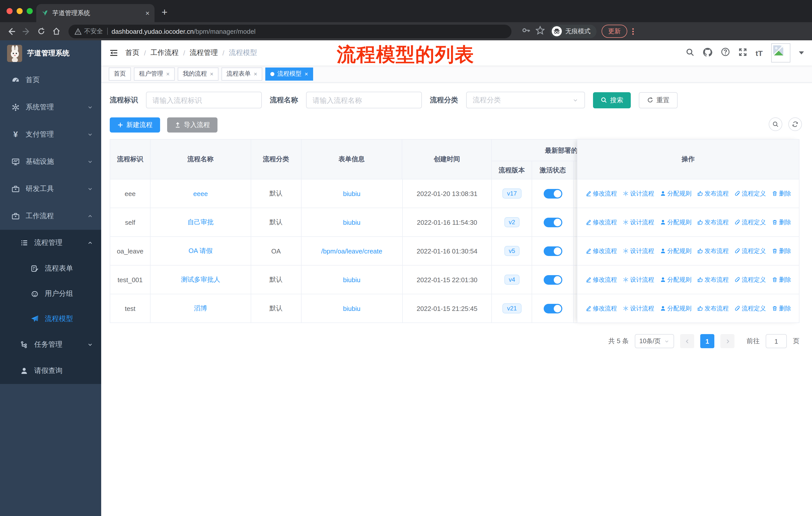  What do you see at coordinates (776, 124) in the screenshot?
I see `show-search-button` at bounding box center [776, 124].